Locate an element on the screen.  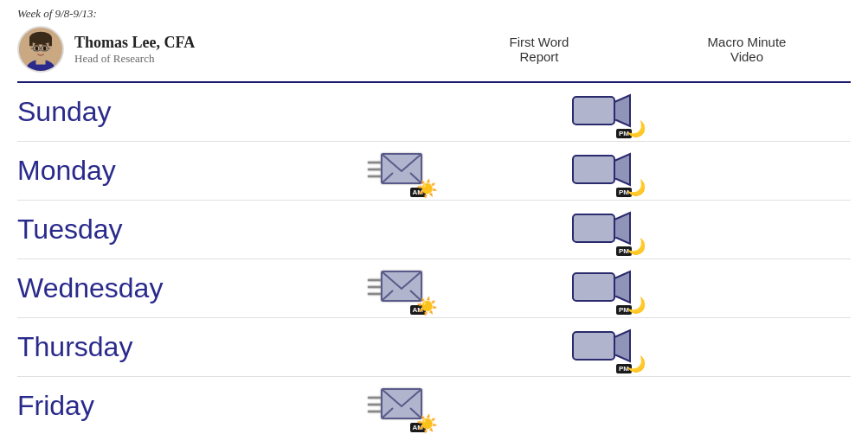
avatar is located at coordinates (41, 49).